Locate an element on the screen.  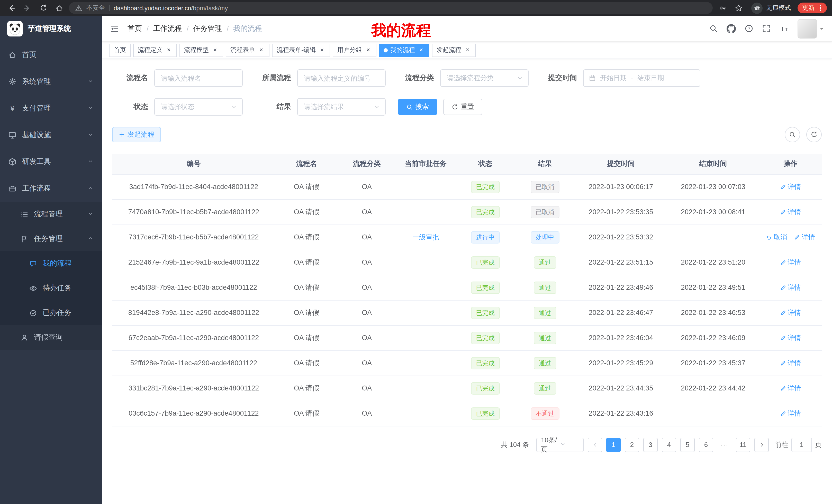
process-def-input is located at coordinates (341, 78).